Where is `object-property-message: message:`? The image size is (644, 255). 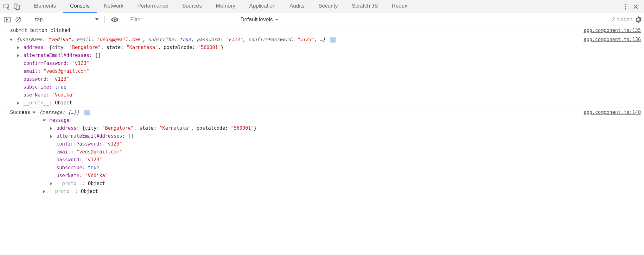 object-property-message: message: is located at coordinates (311, 120).